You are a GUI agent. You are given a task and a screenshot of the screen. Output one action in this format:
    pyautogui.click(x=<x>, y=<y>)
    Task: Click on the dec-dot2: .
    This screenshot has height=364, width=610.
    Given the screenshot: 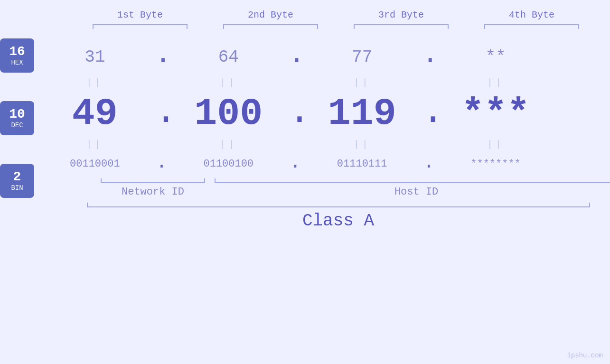 What is the action you would take?
    pyautogui.click(x=295, y=114)
    